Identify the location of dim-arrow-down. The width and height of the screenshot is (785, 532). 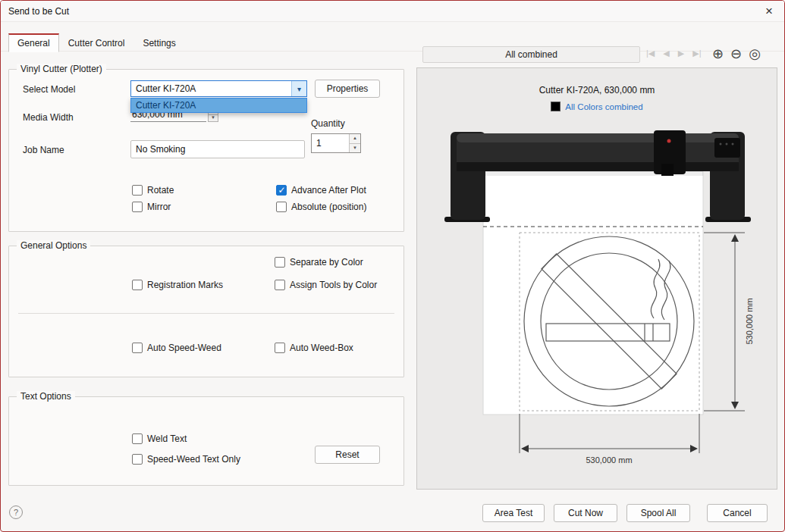
(735, 405).